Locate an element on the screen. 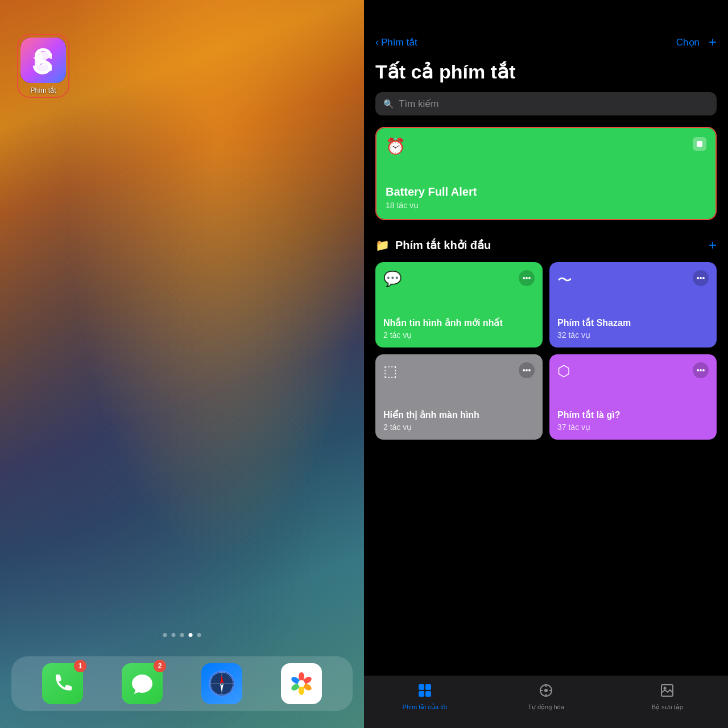 The height and width of the screenshot is (728, 728). chon-button: Chọn is located at coordinates (688, 42).